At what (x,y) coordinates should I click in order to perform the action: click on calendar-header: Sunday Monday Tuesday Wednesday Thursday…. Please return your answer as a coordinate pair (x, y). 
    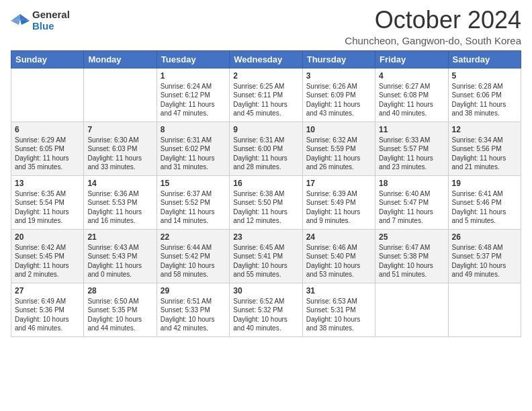
    Looking at the image, I should click on (266, 59).